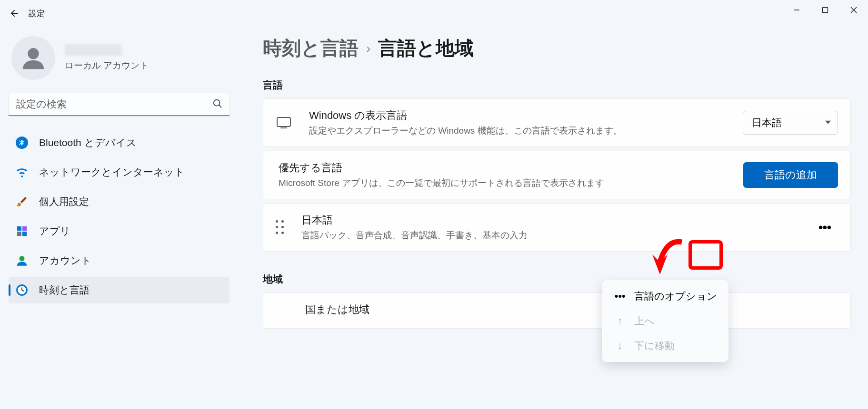 The image size is (868, 409). I want to click on language-context-menu: ••• 言語のオプション ↑ 上へ ↓ 下に移動, so click(665, 321).